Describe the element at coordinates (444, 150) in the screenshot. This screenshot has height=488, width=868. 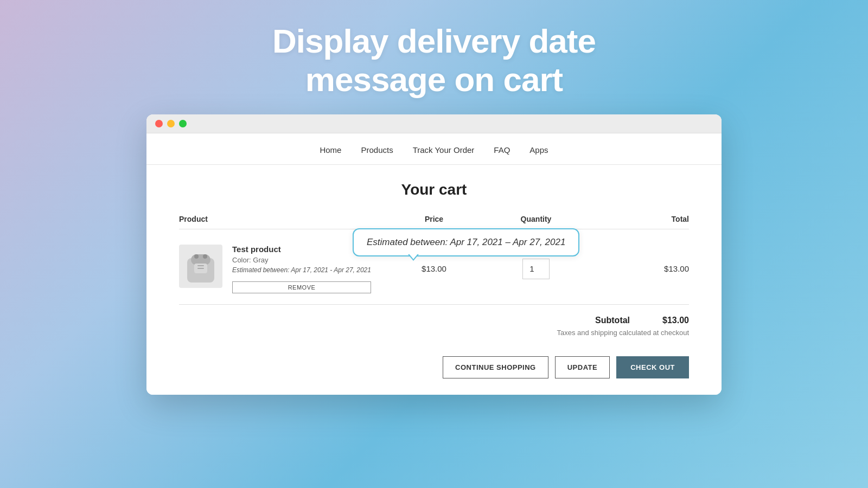
I see `nav-track-order: Track Your Order` at that location.